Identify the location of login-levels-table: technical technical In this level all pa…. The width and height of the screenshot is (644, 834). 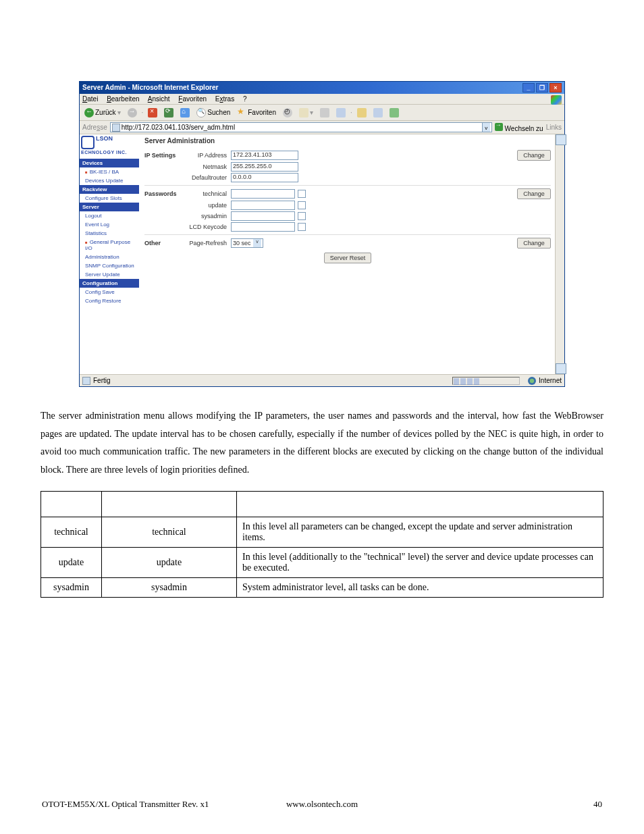
(322, 544).